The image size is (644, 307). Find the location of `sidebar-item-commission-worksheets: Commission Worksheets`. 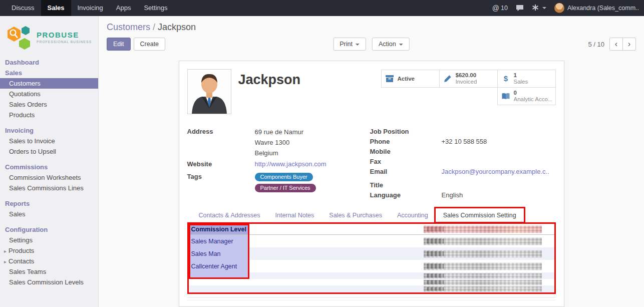

sidebar-item-commission-worksheets: Commission Worksheets is located at coordinates (49, 177).